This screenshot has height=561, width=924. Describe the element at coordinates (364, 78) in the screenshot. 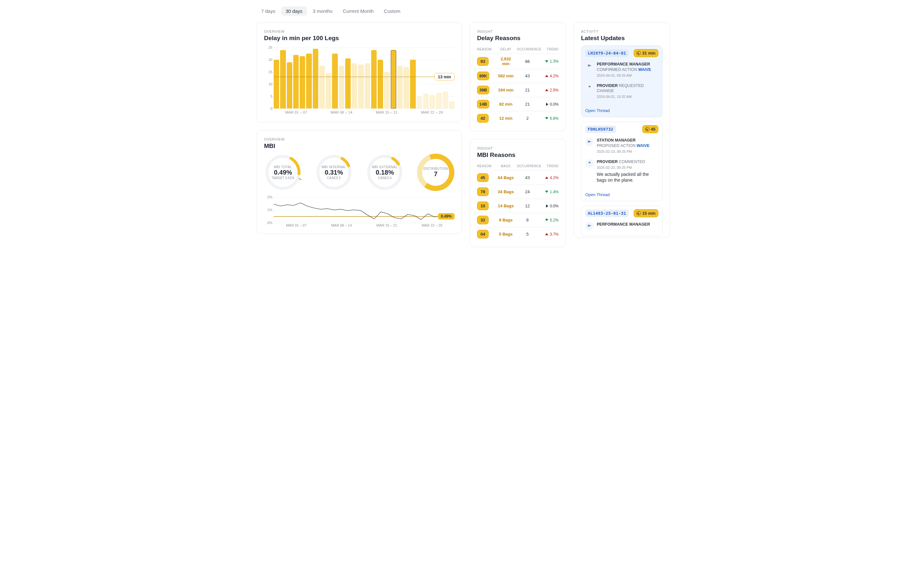

I see `delay-bars` at that location.